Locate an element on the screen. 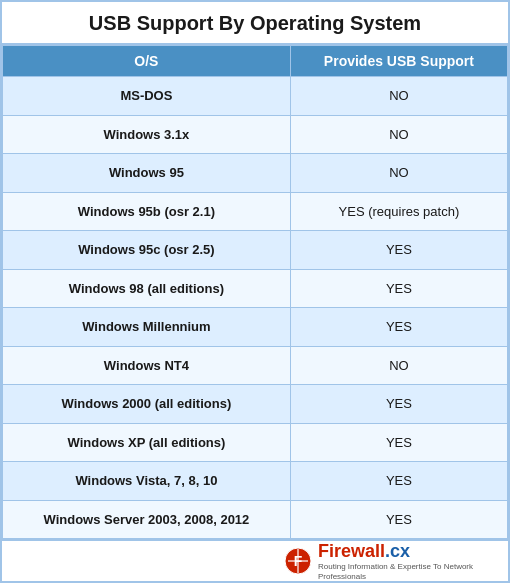 The width and height of the screenshot is (510, 583). os-cell: Windows Server 2003, 2008, 2012 is located at coordinates (147, 520).